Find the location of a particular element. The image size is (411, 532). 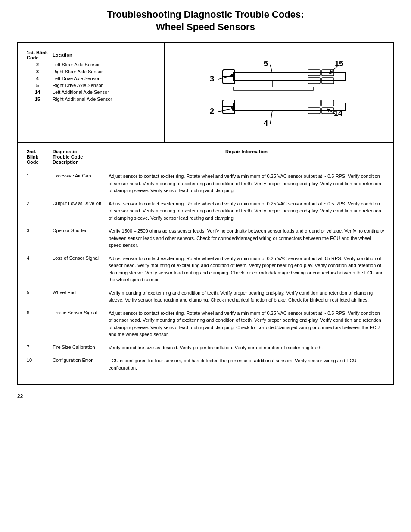

blink-row: 3Right Steer Axle Sensor is located at coordinates (92, 72).